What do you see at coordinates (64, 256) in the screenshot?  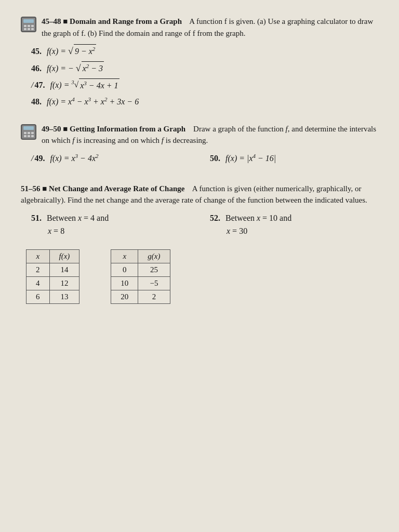 I see `table-fx-col2-header: f(x)` at bounding box center [64, 256].